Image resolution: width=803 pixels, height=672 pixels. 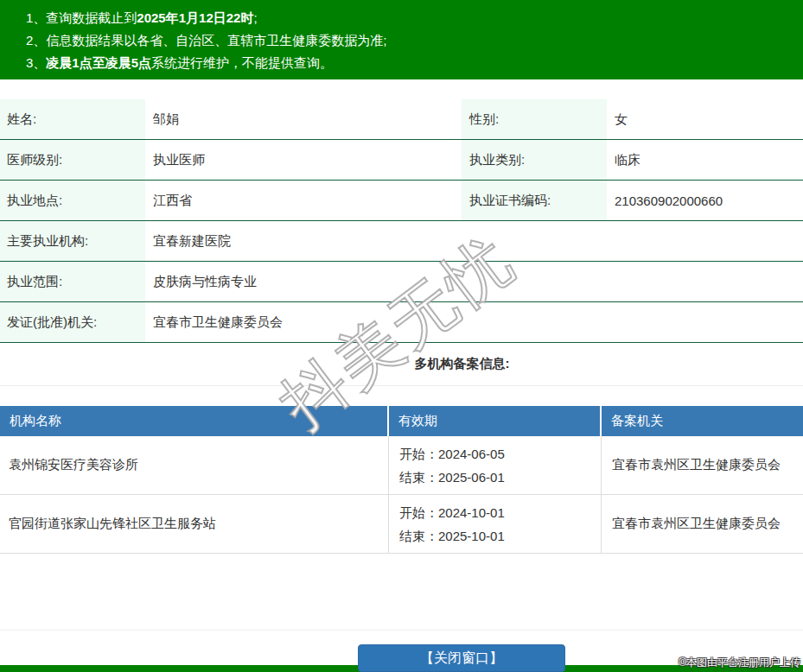 I want to click on field-value-practice-scope: 皮肤病与性病专业, so click(x=474, y=282).